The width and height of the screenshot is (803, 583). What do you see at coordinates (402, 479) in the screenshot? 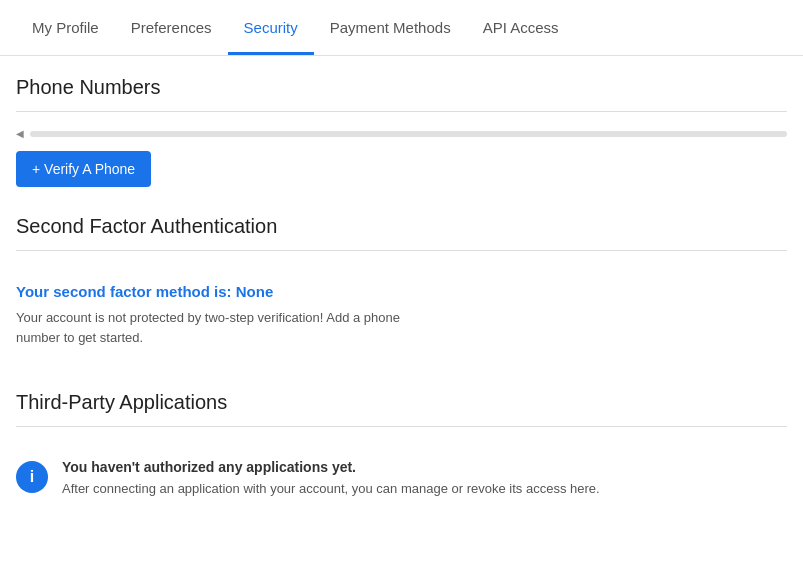
I see `third-party-info-card: i You haven't authorized any application…` at bounding box center [402, 479].